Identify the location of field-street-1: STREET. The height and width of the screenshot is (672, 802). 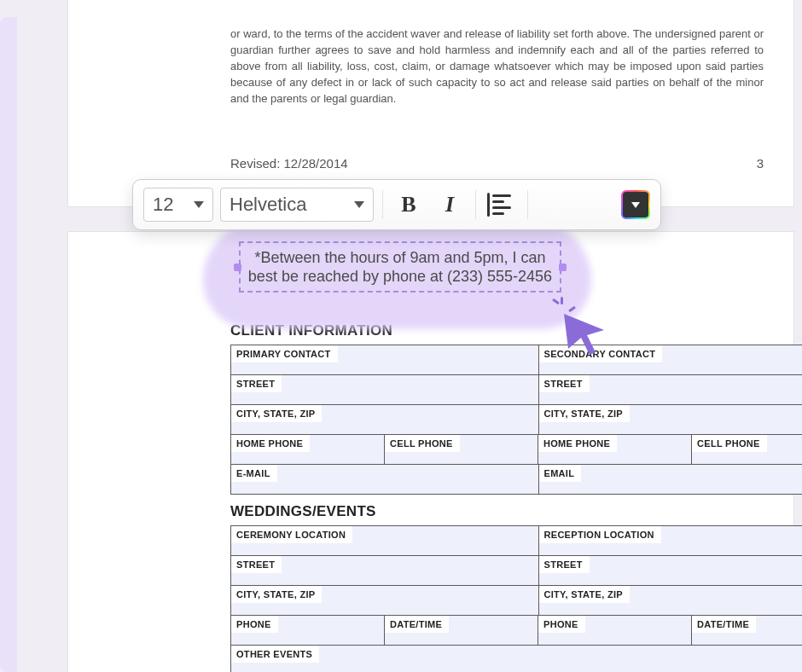
(386, 390).